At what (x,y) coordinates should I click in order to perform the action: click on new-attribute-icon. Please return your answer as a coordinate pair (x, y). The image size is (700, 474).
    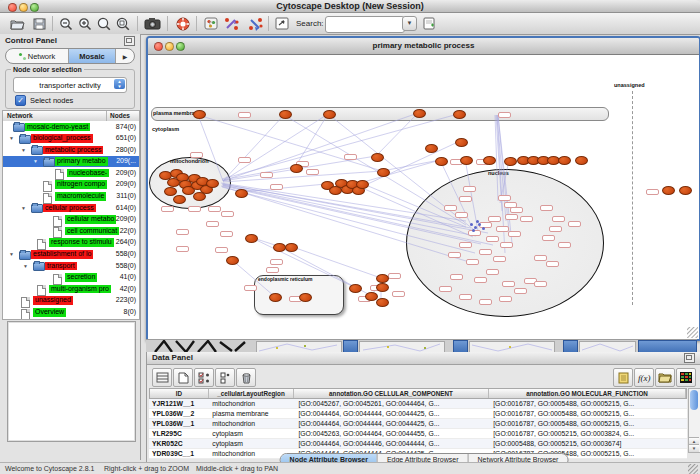
    Looking at the image, I should click on (183, 378).